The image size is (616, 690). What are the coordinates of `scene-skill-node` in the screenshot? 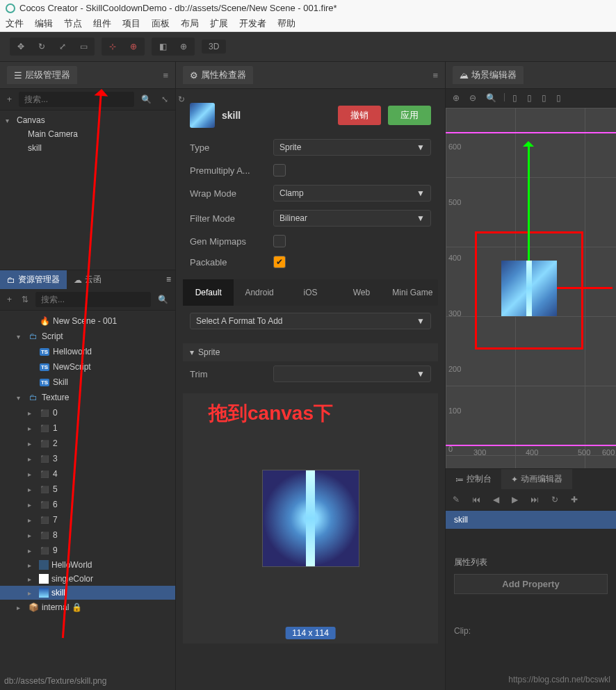 It's located at (529, 288).